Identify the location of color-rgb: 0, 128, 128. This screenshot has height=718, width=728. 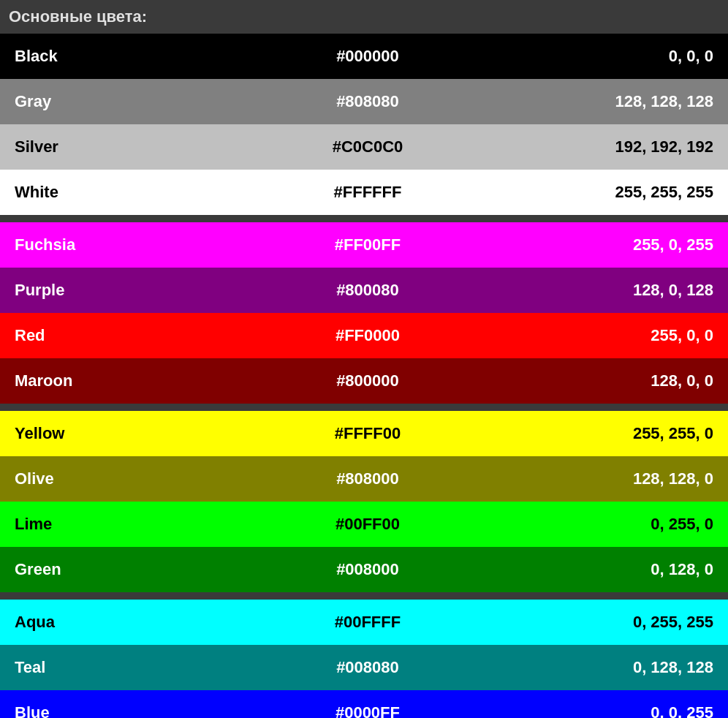
(608, 668).